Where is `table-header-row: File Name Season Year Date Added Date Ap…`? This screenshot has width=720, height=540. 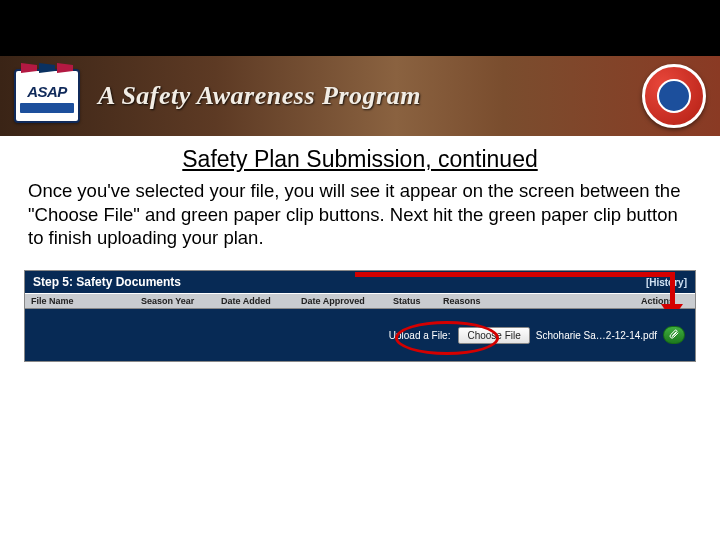 table-header-row: File Name Season Year Date Added Date Ap… is located at coordinates (360, 301).